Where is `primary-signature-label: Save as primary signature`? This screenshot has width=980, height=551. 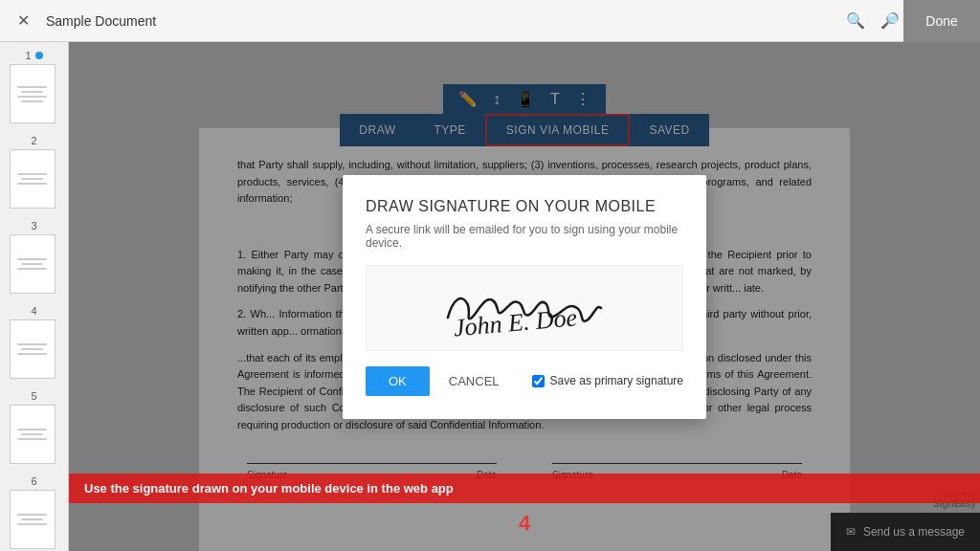
primary-signature-label: Save as primary signature is located at coordinates (616, 381).